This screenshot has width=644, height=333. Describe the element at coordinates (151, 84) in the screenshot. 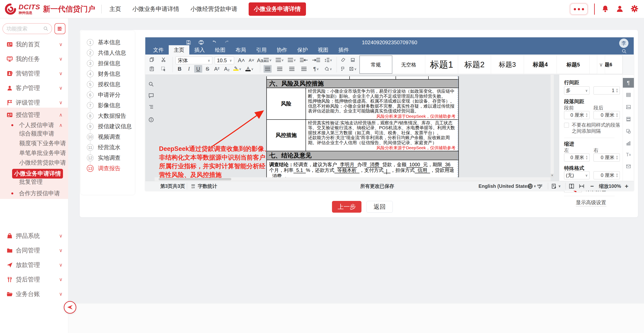

I see `find-icon` at that location.